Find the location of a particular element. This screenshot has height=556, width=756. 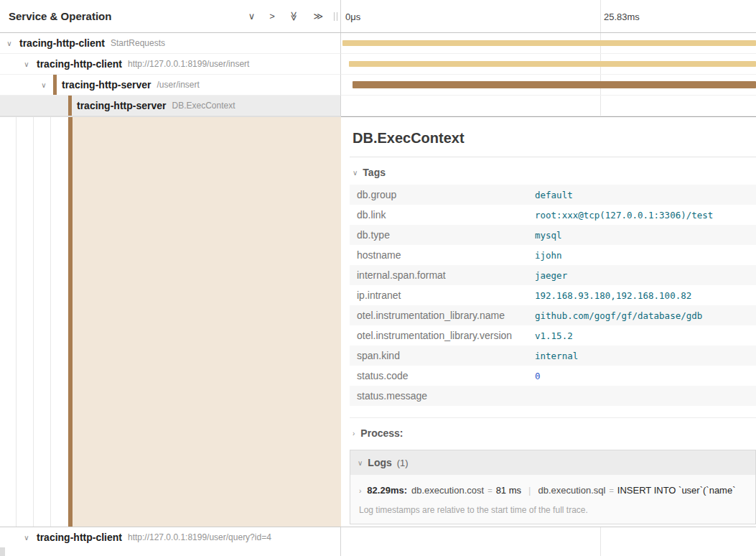

collapse-one-icon: ∨ is located at coordinates (252, 16).